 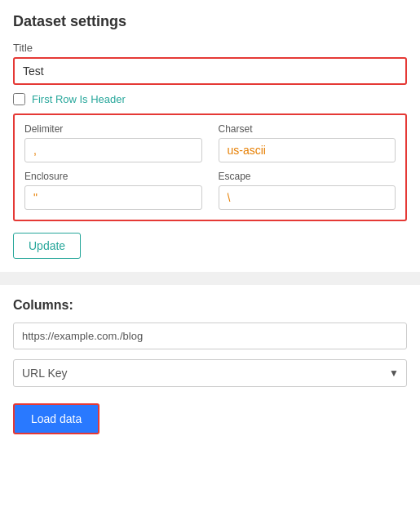 I want to click on title-label: Title, so click(x=210, y=47).